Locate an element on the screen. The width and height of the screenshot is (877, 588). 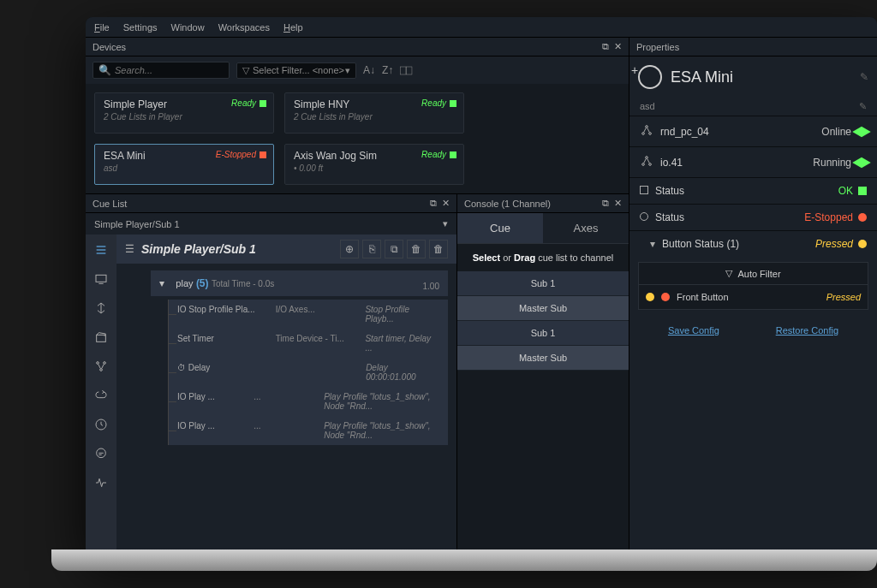
sort-desc-icon: Z↑ is located at coordinates (387, 70).